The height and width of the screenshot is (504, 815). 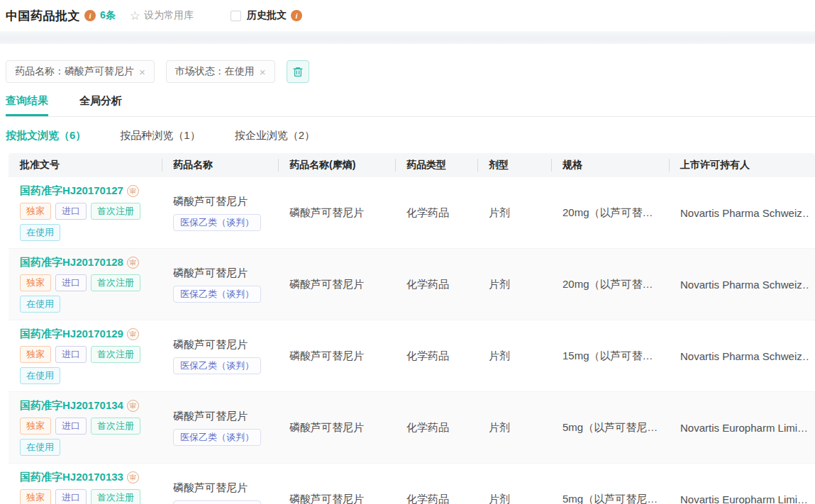 I want to click on history-label: 历史批文, so click(x=267, y=16).